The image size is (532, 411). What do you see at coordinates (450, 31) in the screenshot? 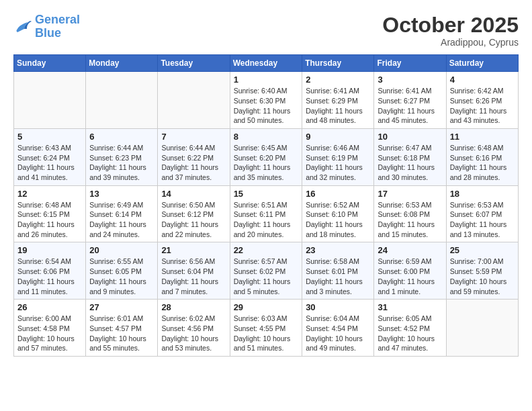
I see `title-block: October 2025 Aradippou, Cyprus` at bounding box center [450, 31].